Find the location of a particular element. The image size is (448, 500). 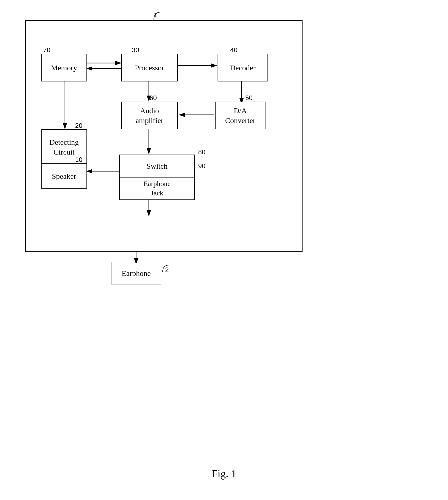

earphone-box: Earphone is located at coordinates (136, 273).